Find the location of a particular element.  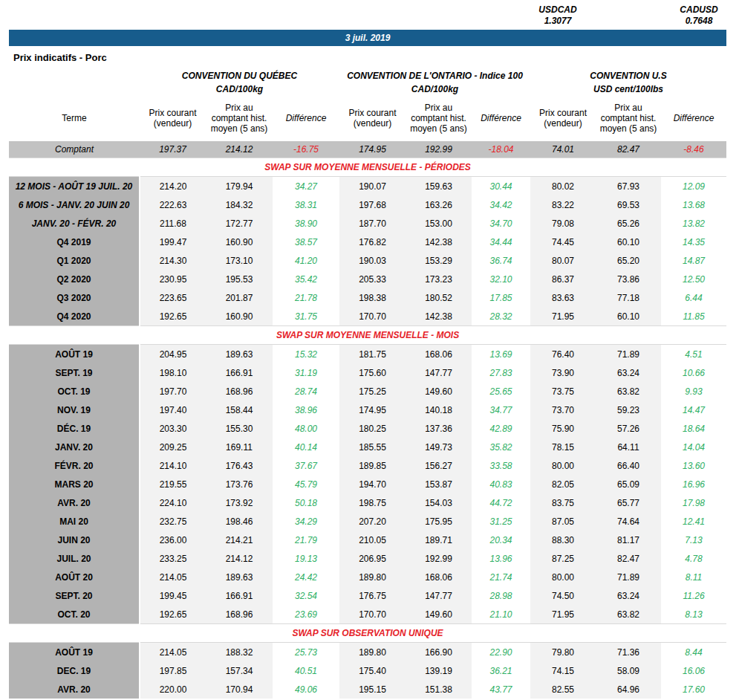

price-cell: 185.55 is located at coordinates (373, 447).